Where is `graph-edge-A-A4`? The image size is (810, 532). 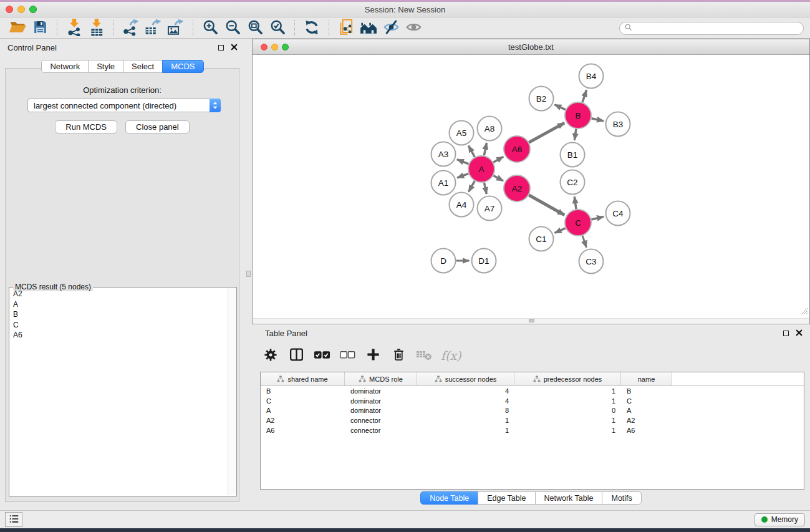
graph-edge-A-A4 is located at coordinates (472, 186).